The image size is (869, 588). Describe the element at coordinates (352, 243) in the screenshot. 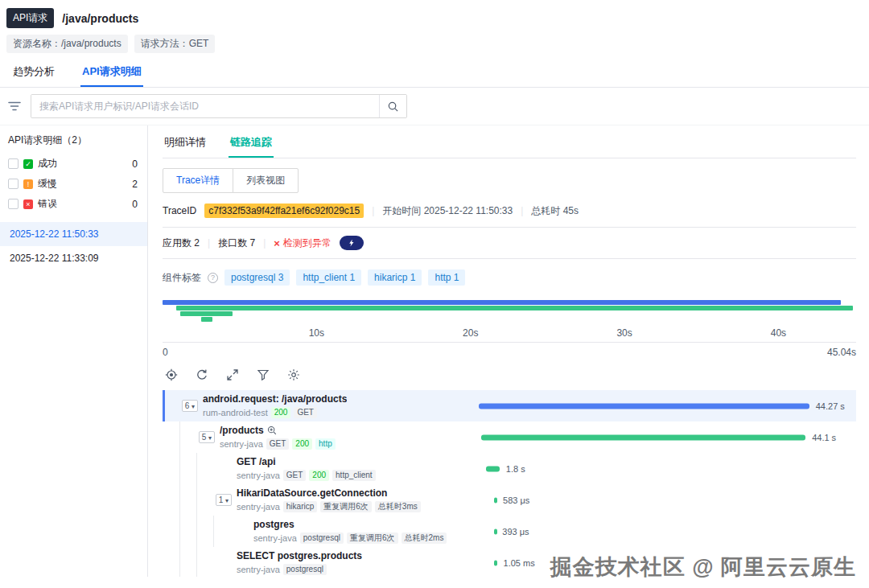

I see `ai-analysis-badge` at that location.